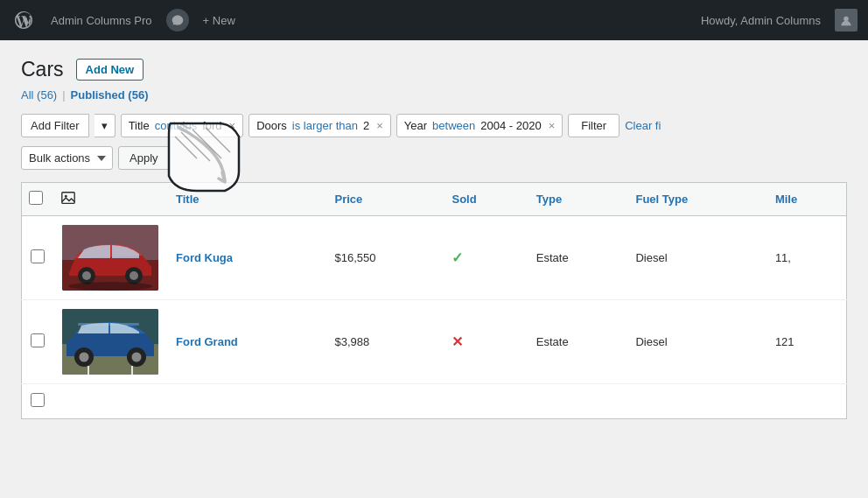  Describe the element at coordinates (434, 20) in the screenshot. I see `admin-bar: Admin Columns Pro + New Howdy, Admin Col…` at that location.